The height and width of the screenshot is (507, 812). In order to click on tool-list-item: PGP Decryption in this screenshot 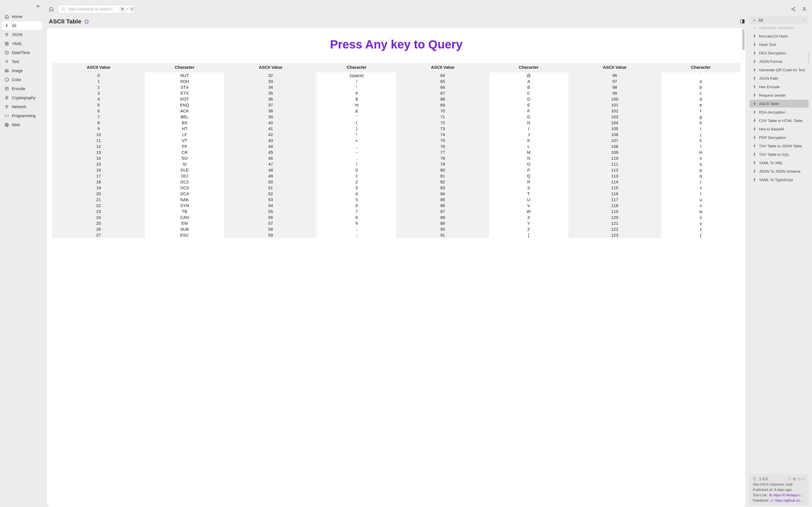, I will do `click(779, 137)`.